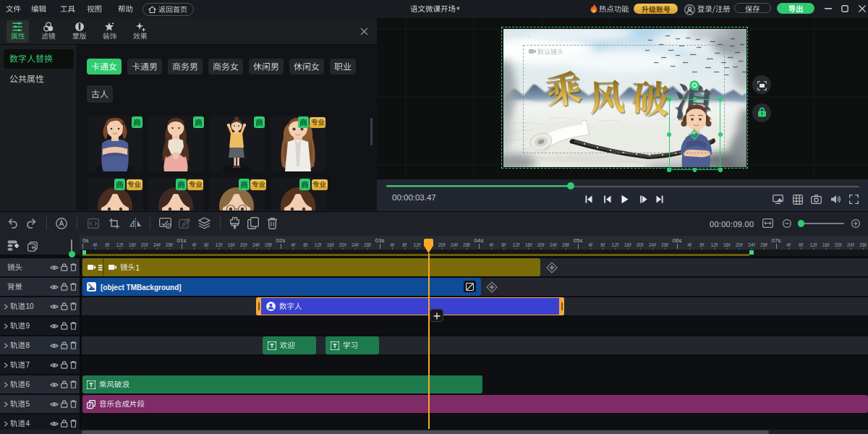 This screenshot has width=868, height=434. Describe the element at coordinates (579, 240) in the screenshot. I see `svg-text: 05s` at that location.